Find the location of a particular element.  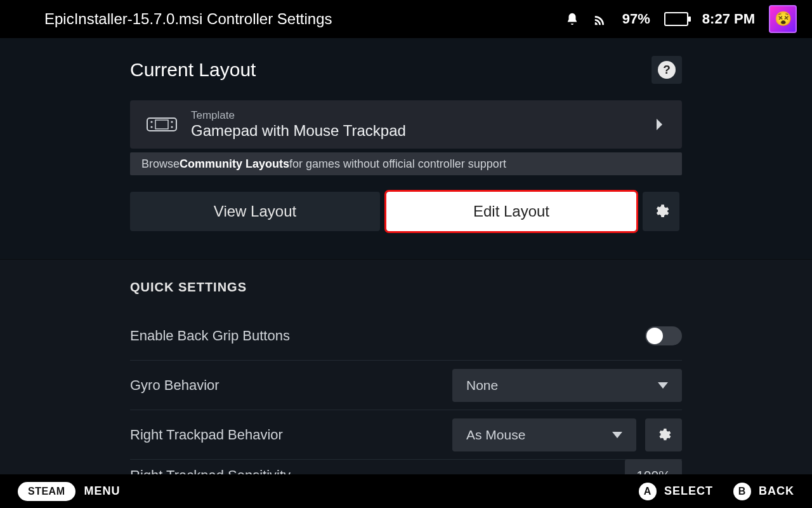

rtracksens-value: 100% is located at coordinates (653, 471).